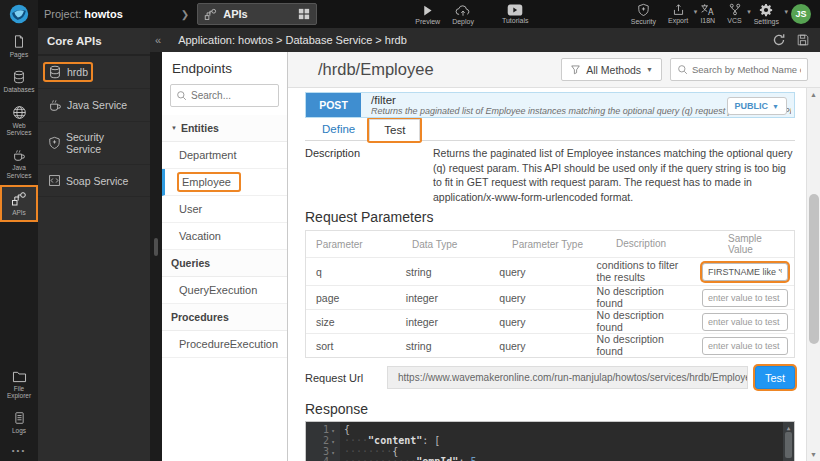 The image size is (820, 461). Describe the element at coordinates (158, 40) in the screenshot. I see `collapse-panel-button: «` at that location.